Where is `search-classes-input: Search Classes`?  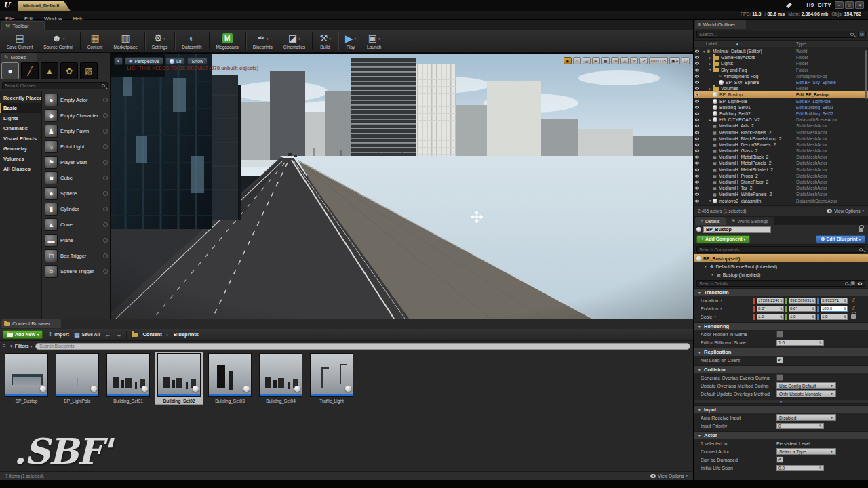 search-classes-input: Search Classes is located at coordinates (55, 85).